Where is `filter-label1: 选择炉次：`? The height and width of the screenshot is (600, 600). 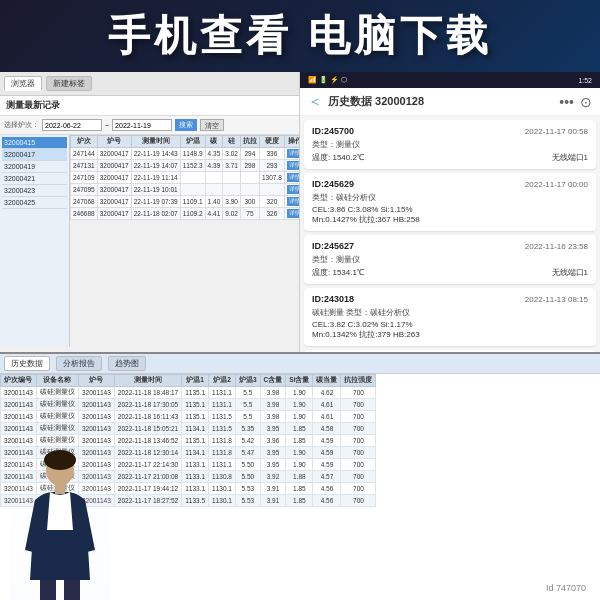 filter-label1: 选择炉次： is located at coordinates (22, 125).